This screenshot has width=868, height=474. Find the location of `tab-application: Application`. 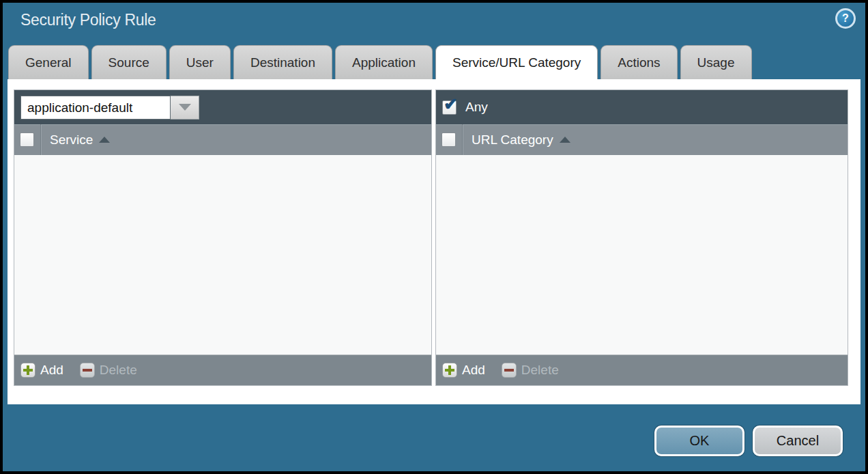

tab-application: Application is located at coordinates (384, 62).